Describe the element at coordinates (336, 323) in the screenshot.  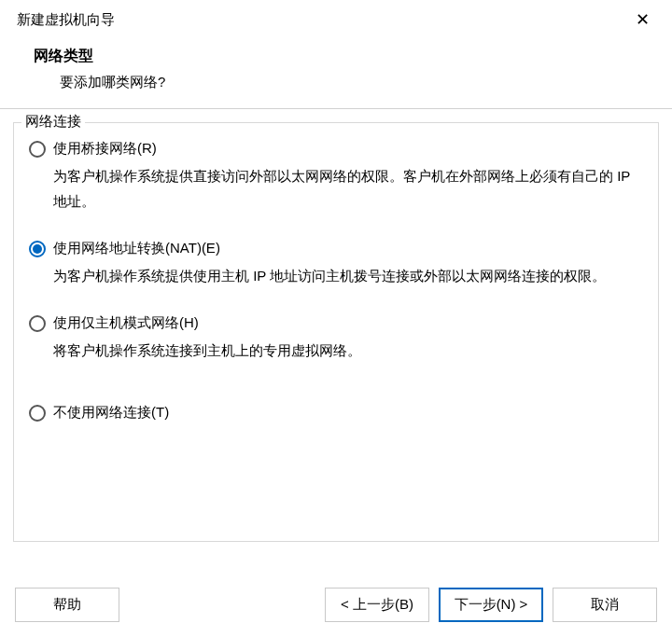
I see `radio-row: 使用仅主机模式网络(H)` at that location.